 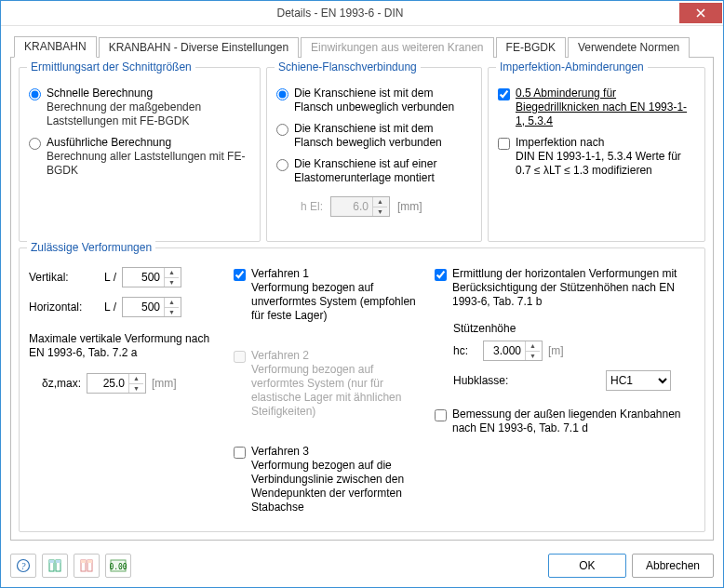 What do you see at coordinates (240, 357) in the screenshot?
I see `check-verfahren2-input` at bounding box center [240, 357].